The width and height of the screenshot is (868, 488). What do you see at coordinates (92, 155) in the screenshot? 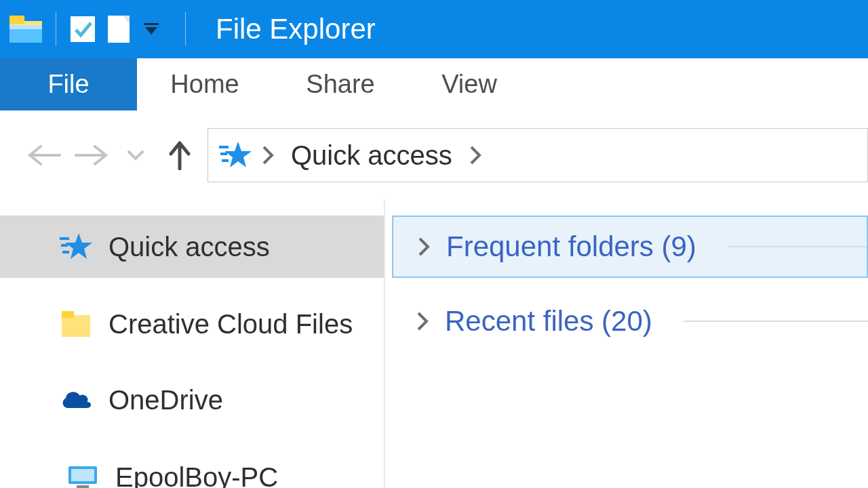
I see `forward-button` at bounding box center [92, 155].